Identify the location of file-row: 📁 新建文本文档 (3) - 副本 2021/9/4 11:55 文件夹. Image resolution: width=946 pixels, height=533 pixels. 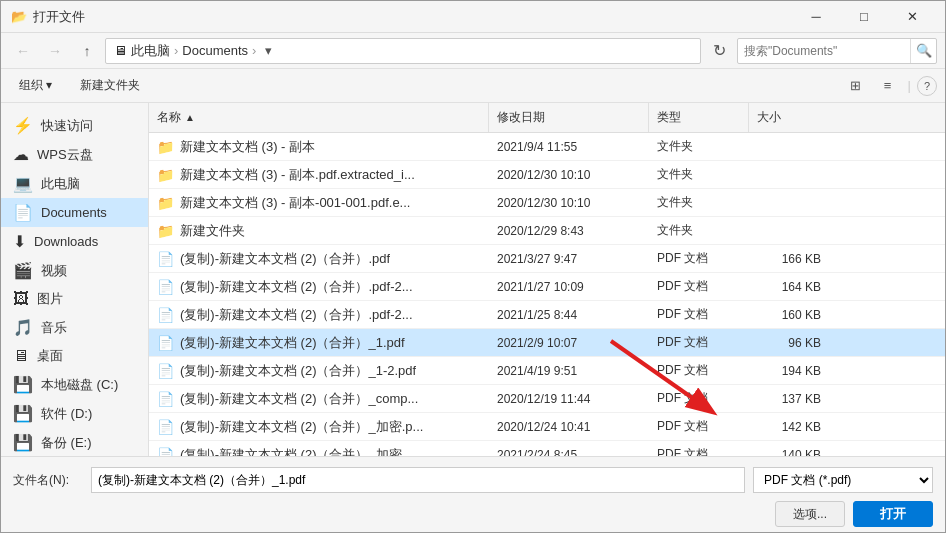
(547, 147).